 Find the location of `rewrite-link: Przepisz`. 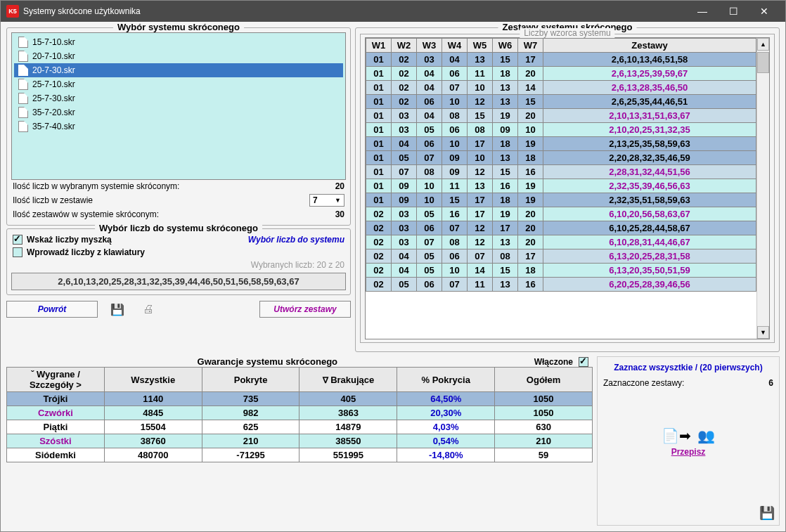

rewrite-link: Przepisz is located at coordinates (688, 452).